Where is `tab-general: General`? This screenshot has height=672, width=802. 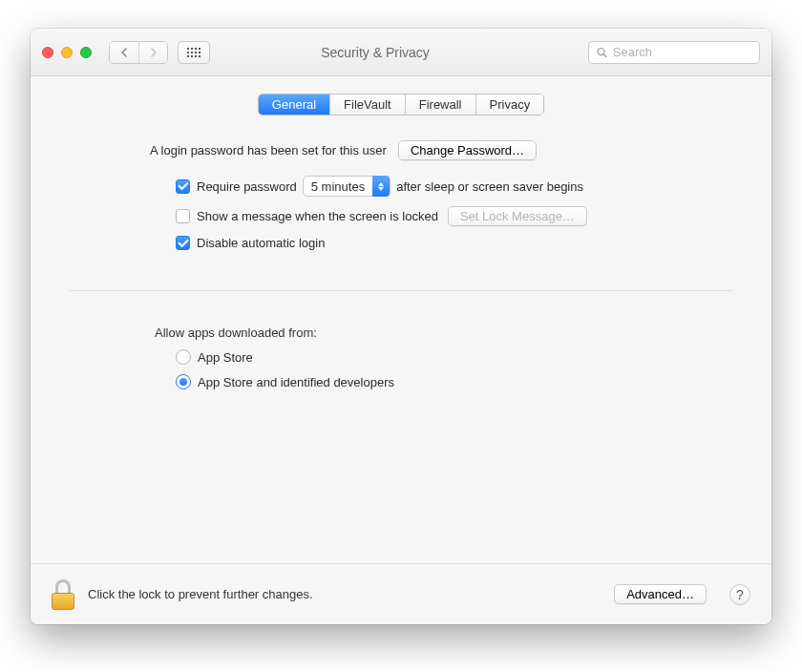 tab-general: General is located at coordinates (294, 105).